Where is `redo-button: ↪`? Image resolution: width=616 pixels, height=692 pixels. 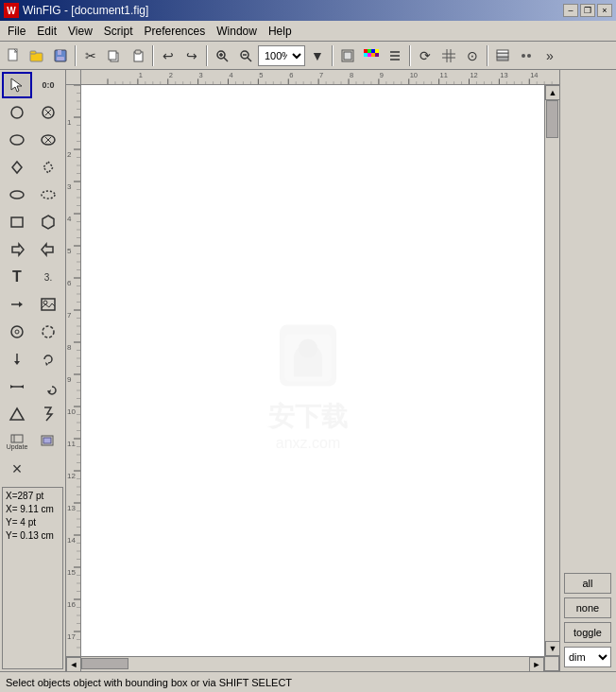
redo-button: ↪ is located at coordinates (192, 56).